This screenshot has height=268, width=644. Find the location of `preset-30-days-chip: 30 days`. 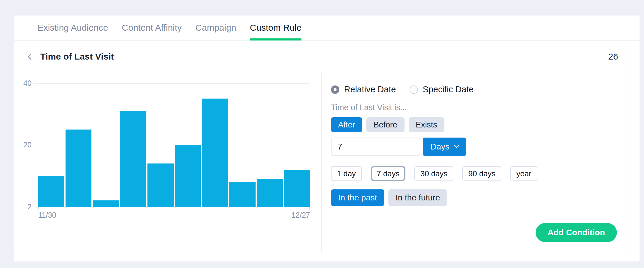

preset-30-days-chip: 30 days is located at coordinates (434, 174).